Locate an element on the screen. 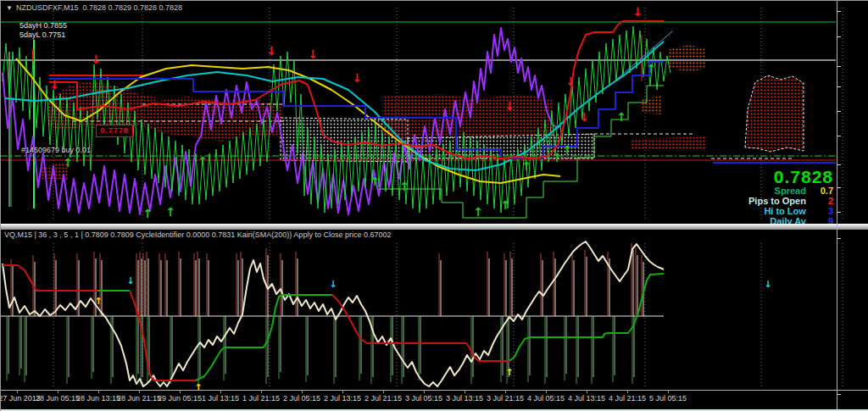  time-axis-label: 3 Jul 05:15 is located at coordinates (424, 398).